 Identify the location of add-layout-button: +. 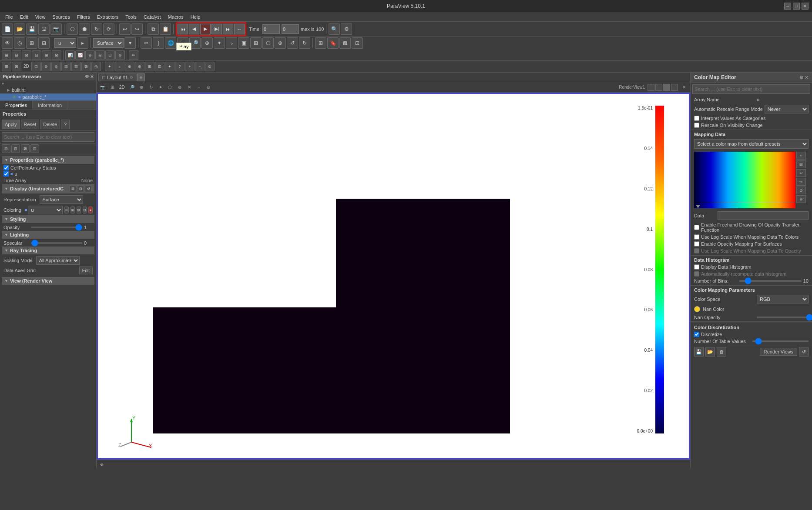
(141, 77).